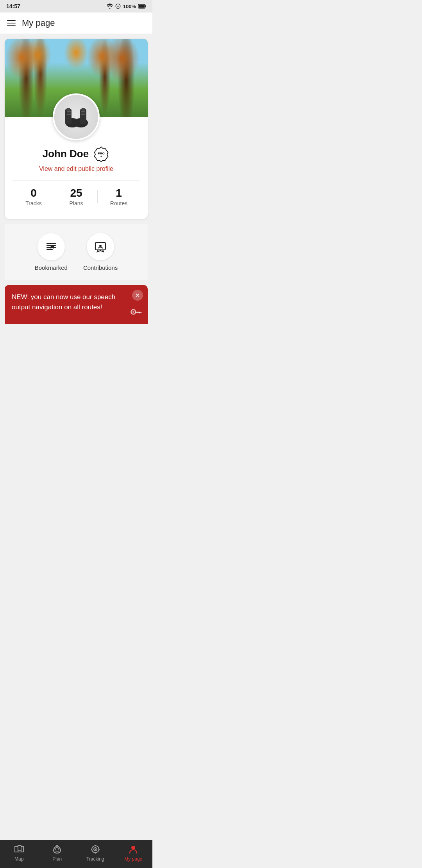  Describe the element at coordinates (76, 197) in the screenshot. I see `stat-plans: 25 Plans` at that location.